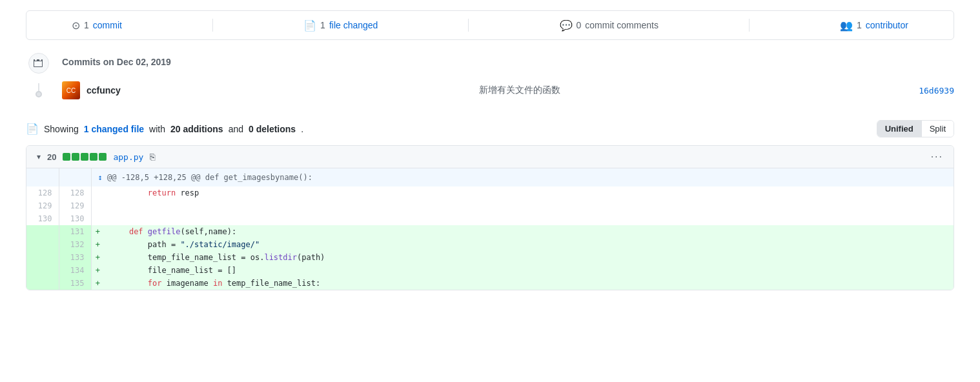 The width and height of the screenshot is (980, 382). I want to click on diff-additions-count: 20, so click(52, 157).